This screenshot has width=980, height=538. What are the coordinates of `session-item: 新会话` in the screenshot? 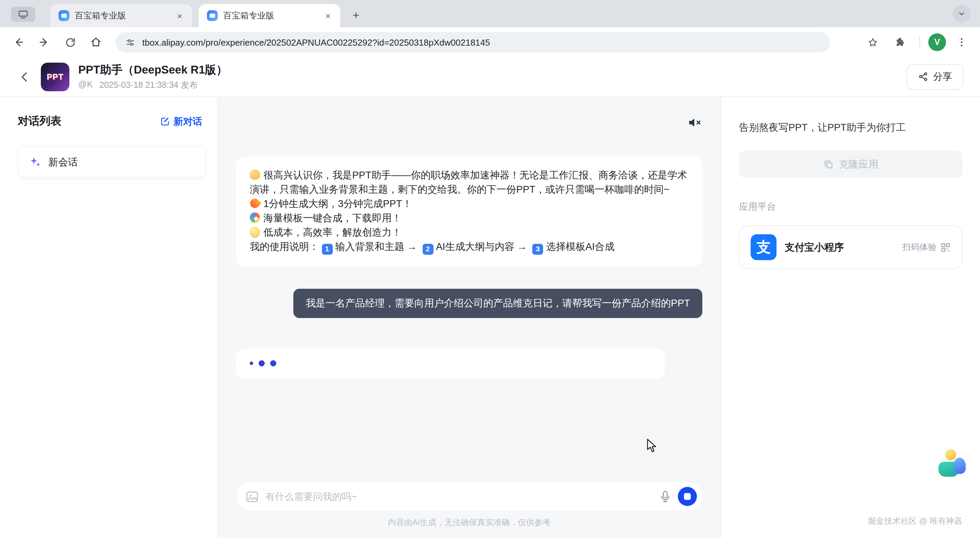 It's located at (112, 162).